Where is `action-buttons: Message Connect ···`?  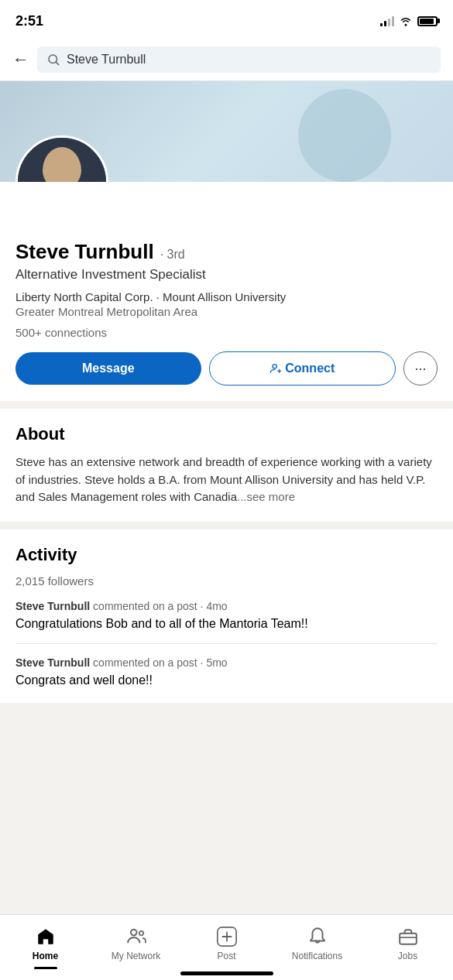
action-buttons: Message Connect ··· is located at coordinates (226, 368).